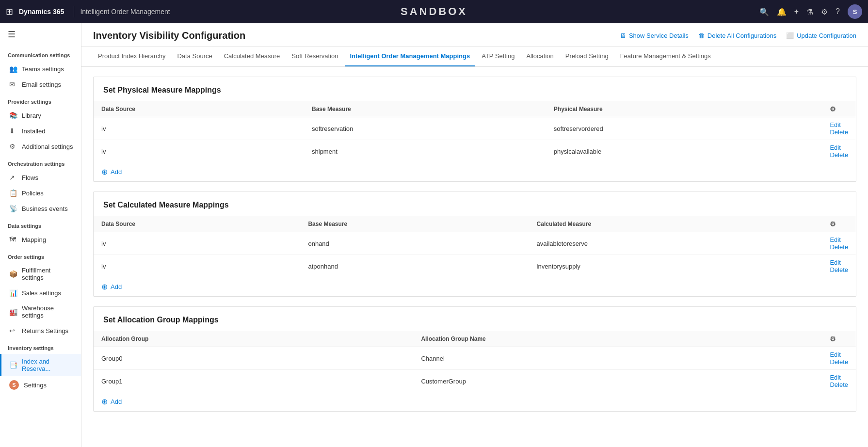 Image resolution: width=868 pixels, height=447 pixels. Describe the element at coordinates (13, 365) in the screenshot. I see `index-icon: 📑` at that location.